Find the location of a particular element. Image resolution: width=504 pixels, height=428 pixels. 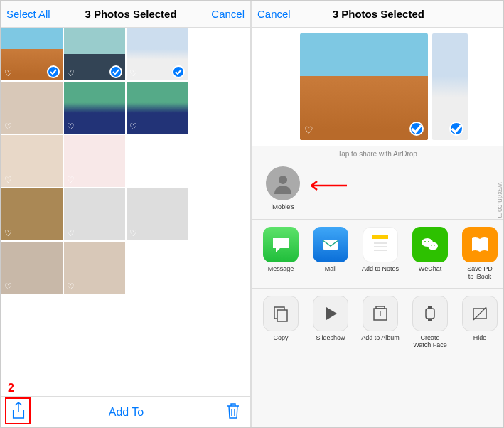

action-label: CreateWatch Face is located at coordinates (430, 342).